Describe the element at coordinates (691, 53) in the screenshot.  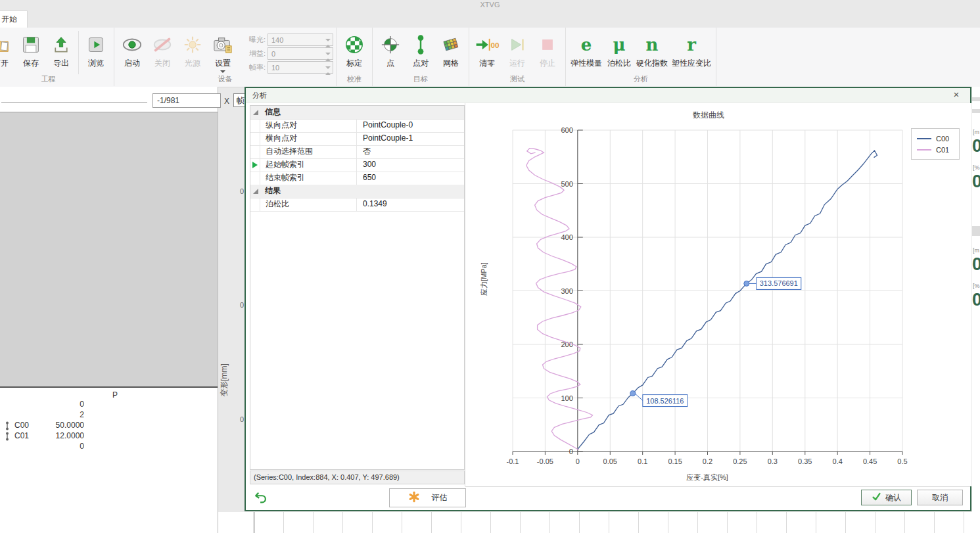
I see `letter-r-button: r塑性应变比` at that location.